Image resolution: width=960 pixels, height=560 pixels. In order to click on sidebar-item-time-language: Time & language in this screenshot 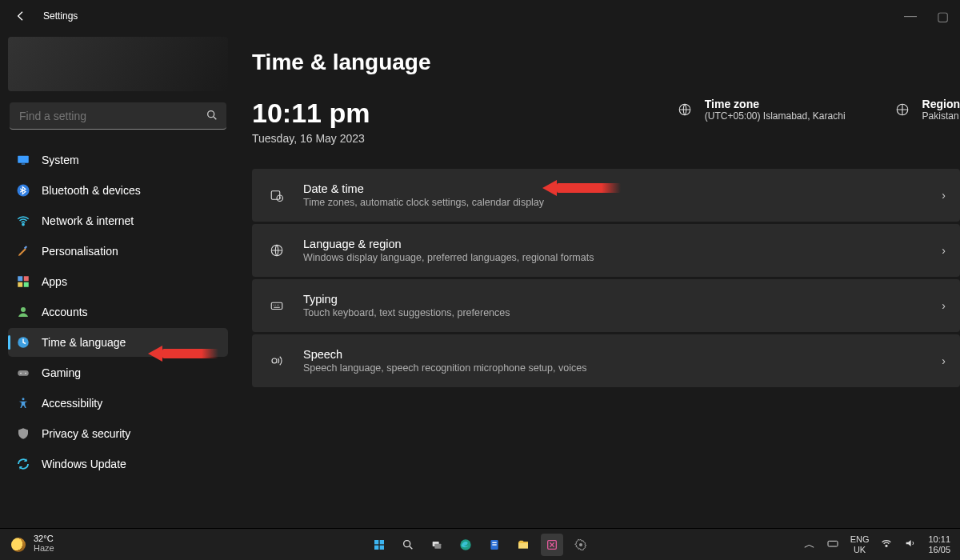, I will do `click(118, 342)`.